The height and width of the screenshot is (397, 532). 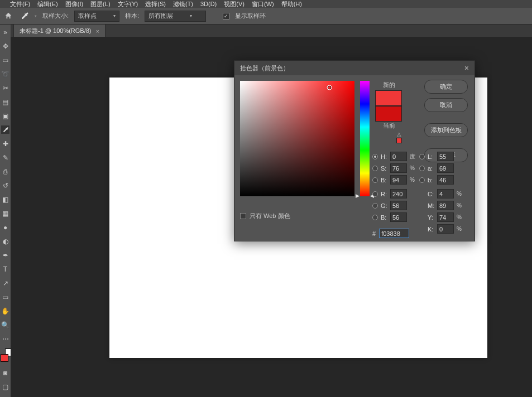 What do you see at coordinates (446, 121) in the screenshot?
I see `dialog-buttons: 确定 取消 添加到色板 颜色库` at bounding box center [446, 121].